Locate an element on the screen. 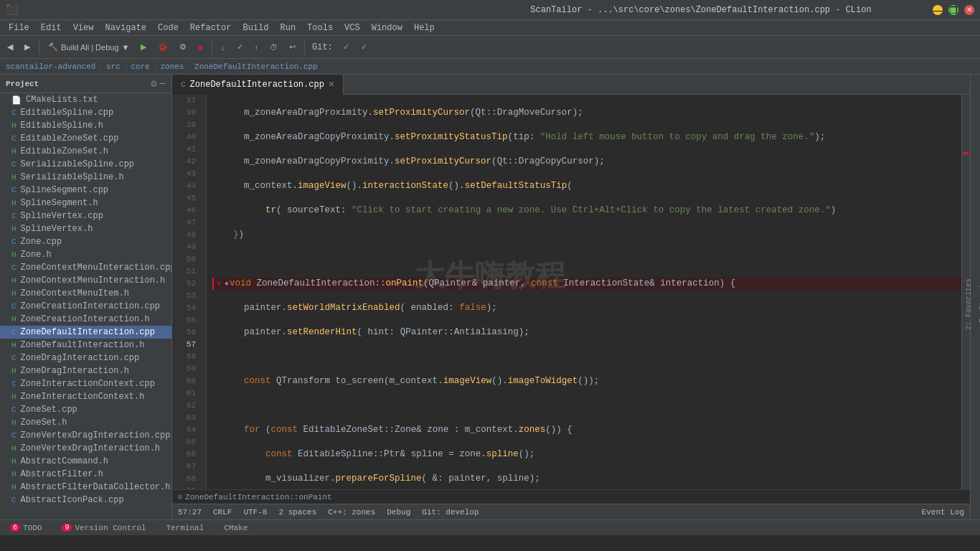 The width and height of the screenshot is (980, 551). menu-vcs: VCS is located at coordinates (352, 28).